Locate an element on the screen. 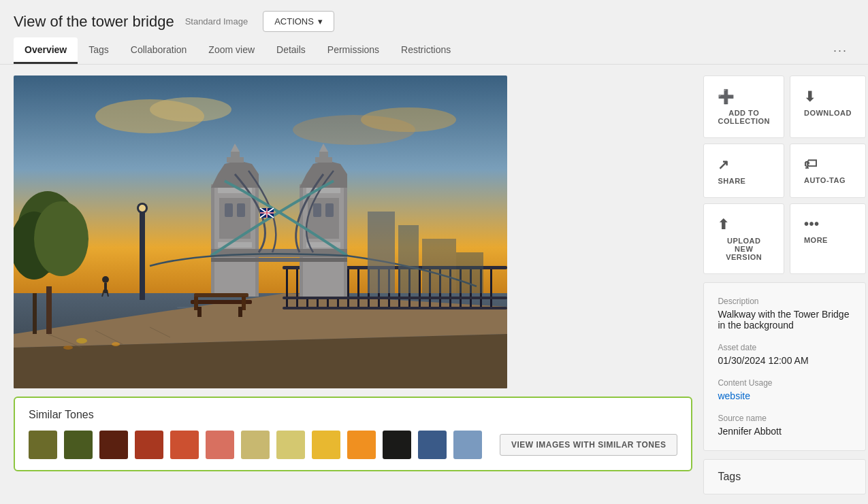  tab-restrictions: Restrictions is located at coordinates (426, 50).